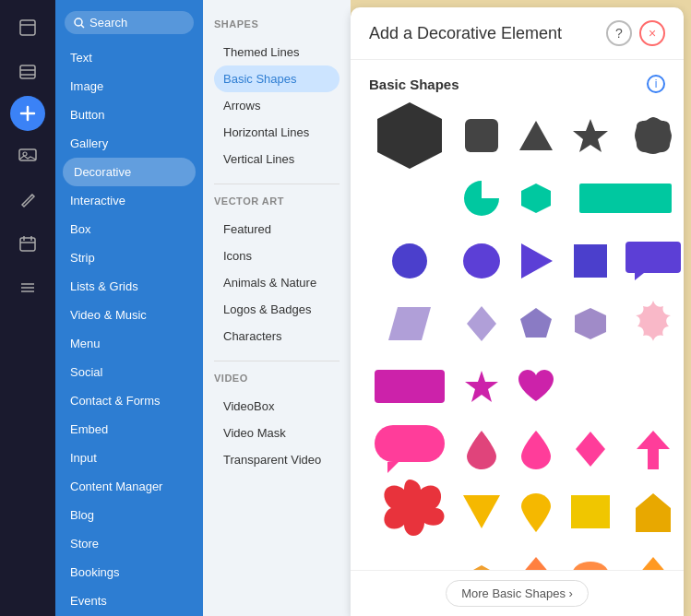 The width and height of the screenshot is (691, 616). I want to click on shape-diamond, so click(482, 324).